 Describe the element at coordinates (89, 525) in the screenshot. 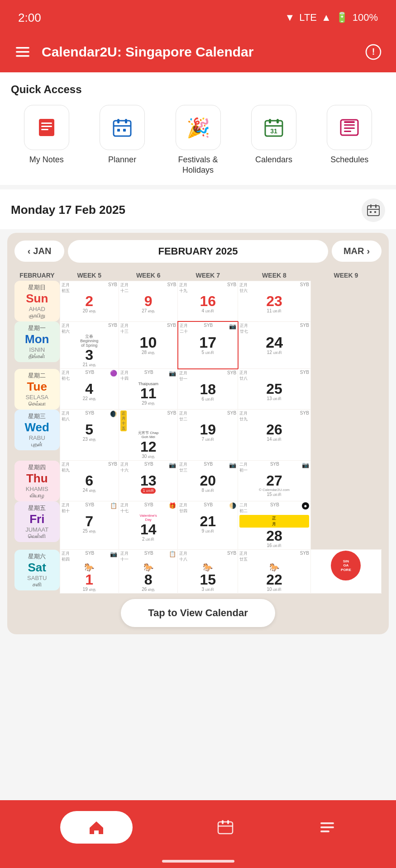

I see `fri-w5: 正月初十 SYB 📋 7 25 தை` at that location.